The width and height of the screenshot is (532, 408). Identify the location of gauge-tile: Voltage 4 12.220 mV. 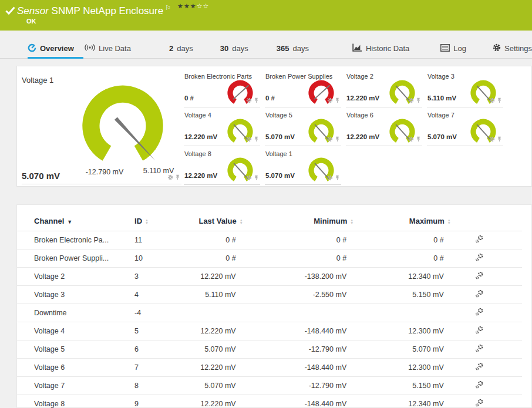
(222, 128).